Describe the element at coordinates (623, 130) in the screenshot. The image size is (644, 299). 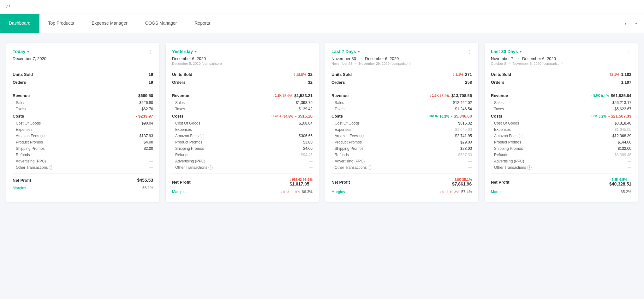
I see `expenses-value: $1,645.00` at that location.